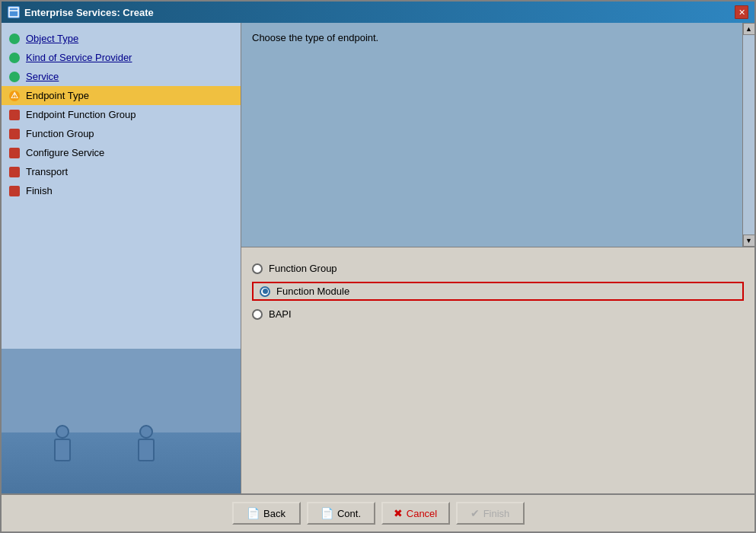 The width and height of the screenshot is (756, 533). Describe the element at coordinates (121, 96) in the screenshot. I see `nav-item-endpoint-type: ⚠ Endpoint Type` at that location.